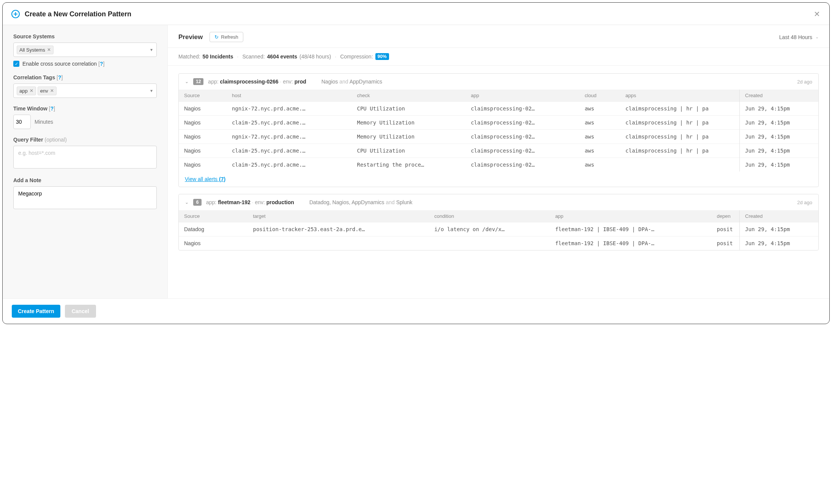  Describe the element at coordinates (35, 50) in the screenshot. I see `chip-all-systems: All Systems✕` at that location.